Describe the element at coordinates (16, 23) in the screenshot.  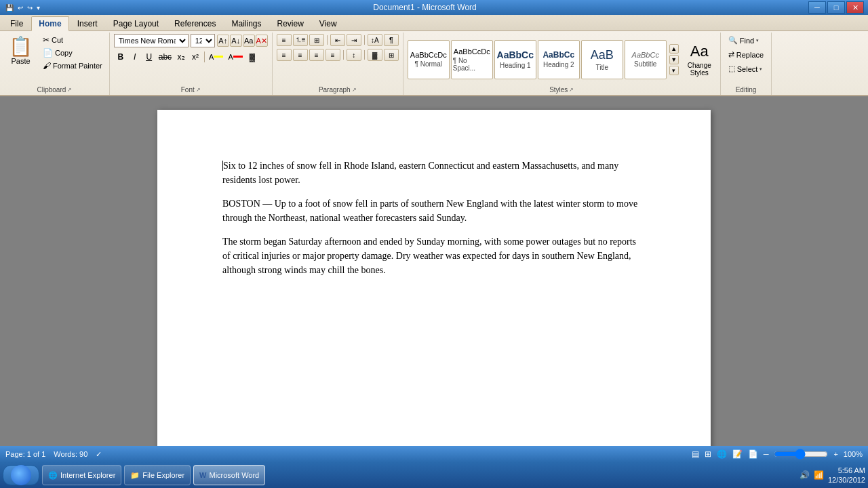
I see `tab-file: File` at that location.